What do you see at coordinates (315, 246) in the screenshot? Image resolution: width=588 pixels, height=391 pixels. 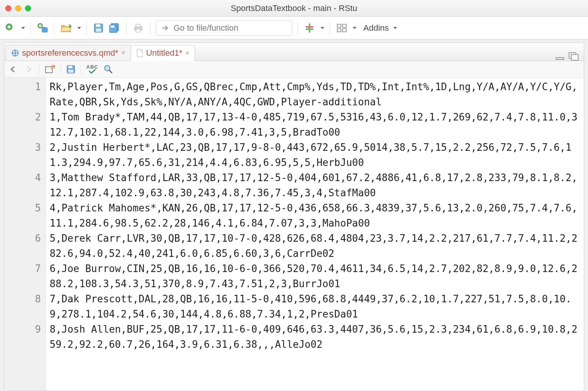 I see `code-line: 5,Derek Carr,LVR,30,QB,17,17,10-7-0,428,…` at bounding box center [315, 246].